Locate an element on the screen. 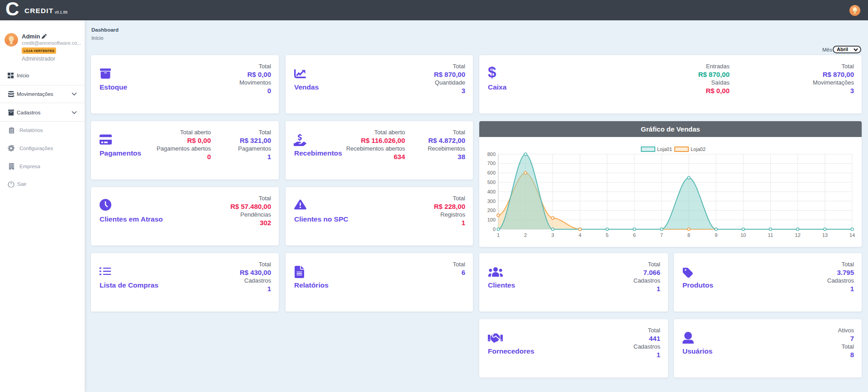 This screenshot has width=868, height=392. svg-text: 600 is located at coordinates (491, 173).